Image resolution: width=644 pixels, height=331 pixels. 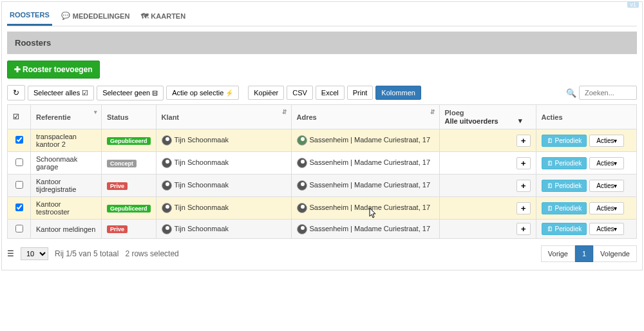 I want to click on cell-referentie: Kantoor tijdregistratie, so click(x=66, y=185).